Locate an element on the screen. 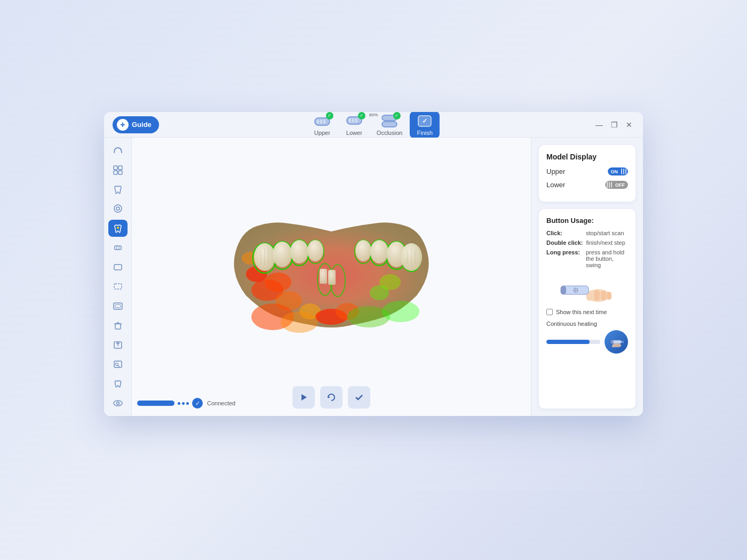 This screenshot has width=747, height=560. lower-icon: ✓ is located at coordinates (354, 121).